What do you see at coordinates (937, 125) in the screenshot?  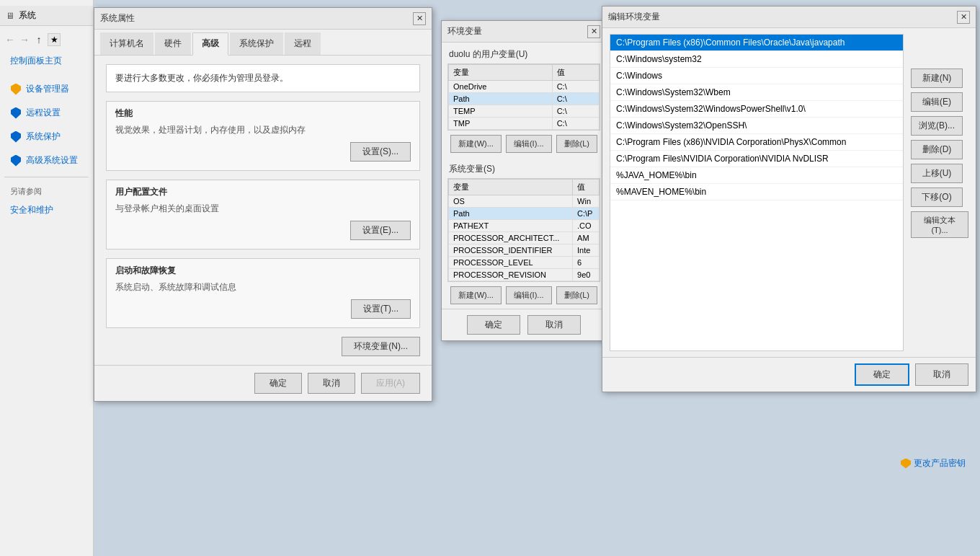 I see `edit-env-browse-btn: 浏览(B)...` at bounding box center [937, 125].